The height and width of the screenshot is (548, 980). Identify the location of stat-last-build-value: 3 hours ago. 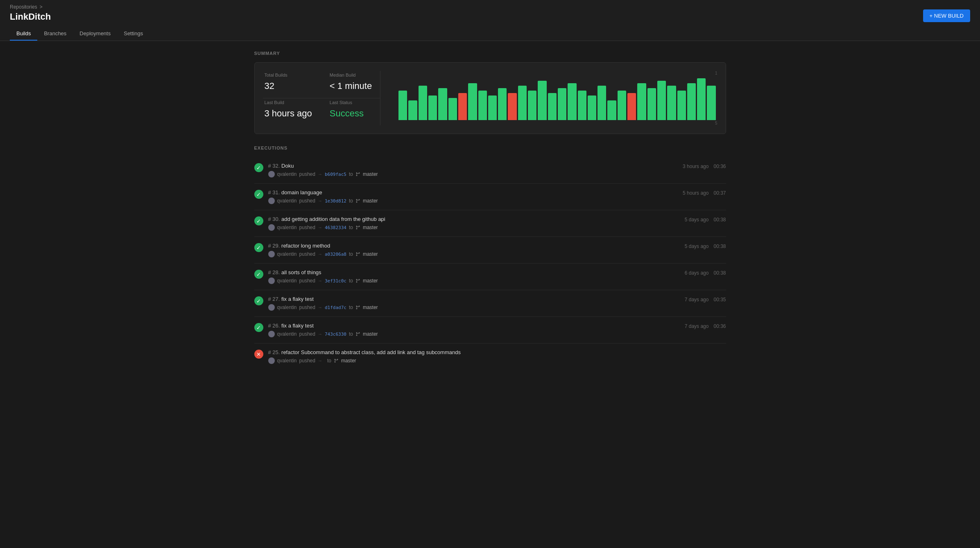
(289, 114).